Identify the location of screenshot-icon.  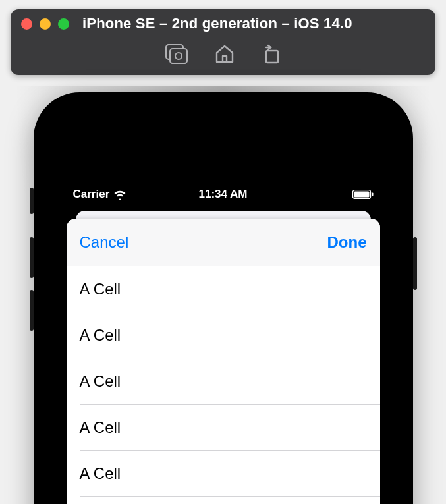
(177, 54).